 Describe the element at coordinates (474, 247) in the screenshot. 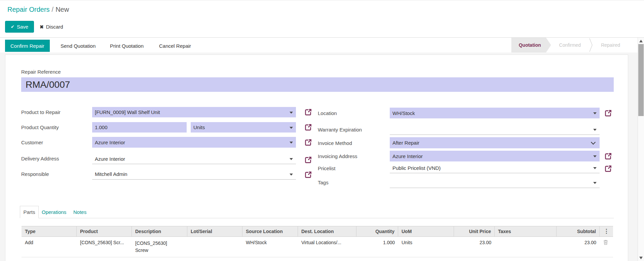

I see `cell-unit-price: 23.00` at that location.